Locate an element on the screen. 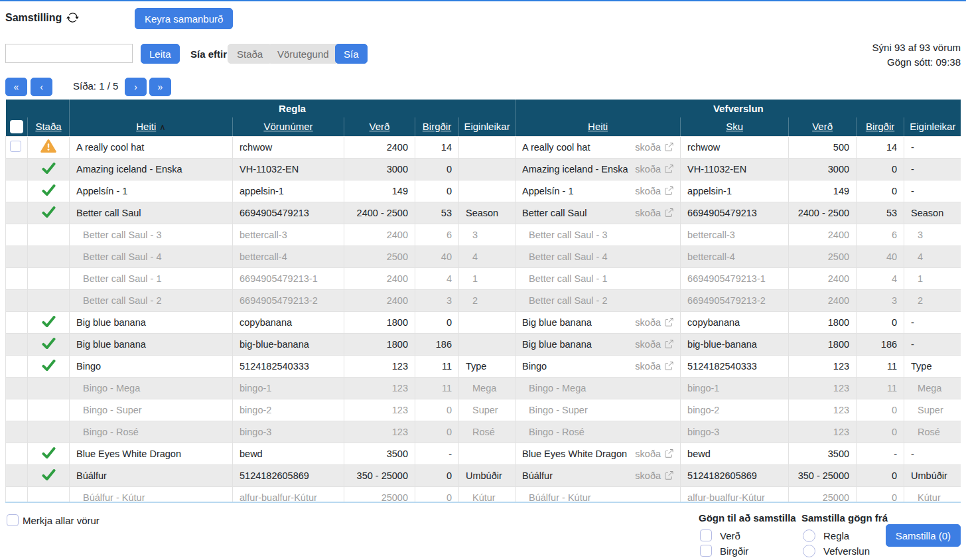 The width and height of the screenshot is (966, 560). col-birgdir-left-link: Birgðir is located at coordinates (437, 126).